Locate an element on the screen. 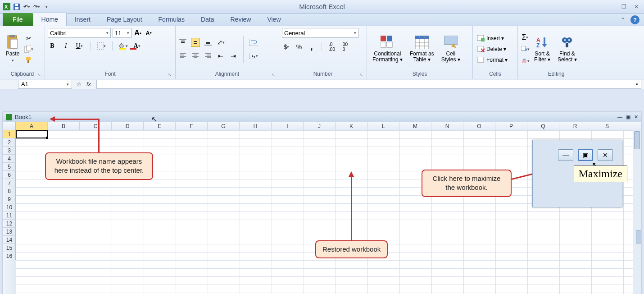 The height and width of the screenshot is (294, 644). row-header: 8 is located at coordinates (9, 191).